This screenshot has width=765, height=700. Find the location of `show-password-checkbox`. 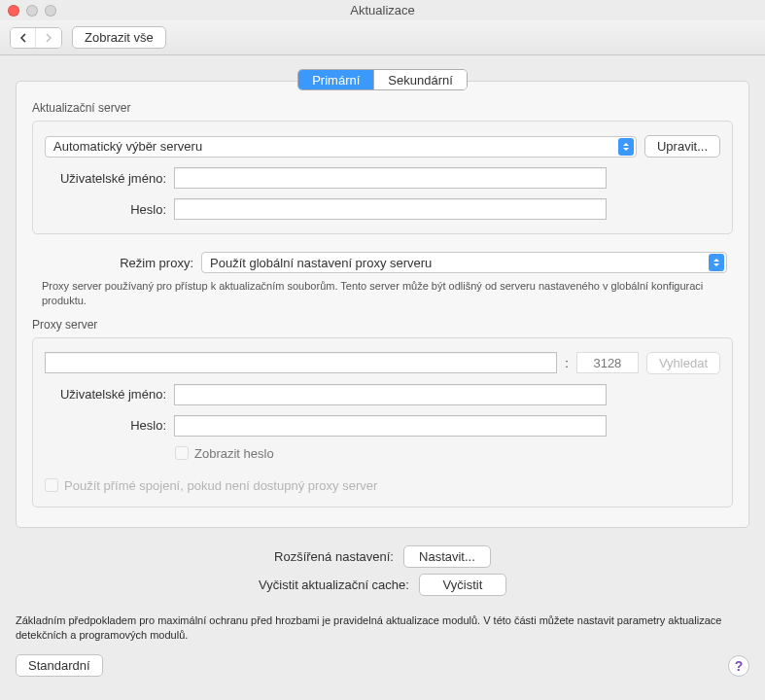

show-password-checkbox is located at coordinates (182, 453).